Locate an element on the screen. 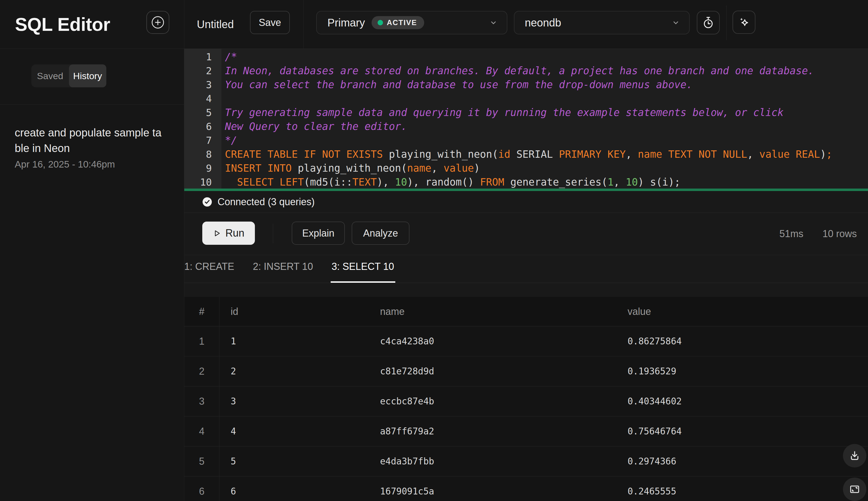  database-selector: neondb is located at coordinates (602, 23).